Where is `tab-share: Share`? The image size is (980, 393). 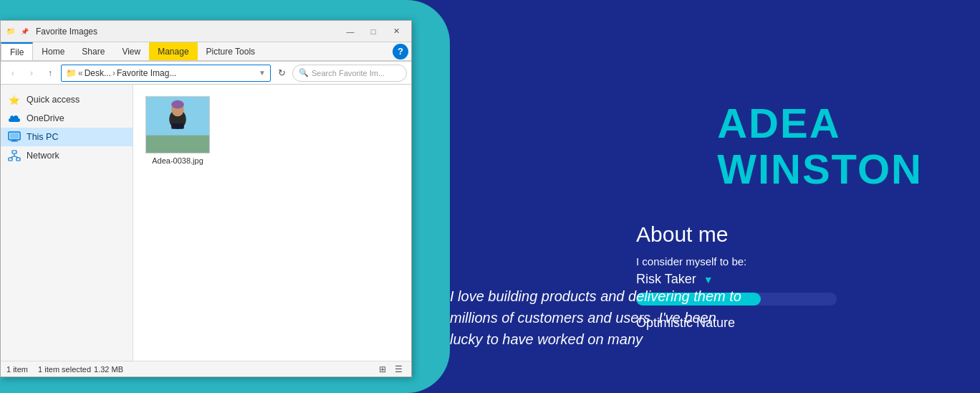 tab-share: Share is located at coordinates (93, 52).